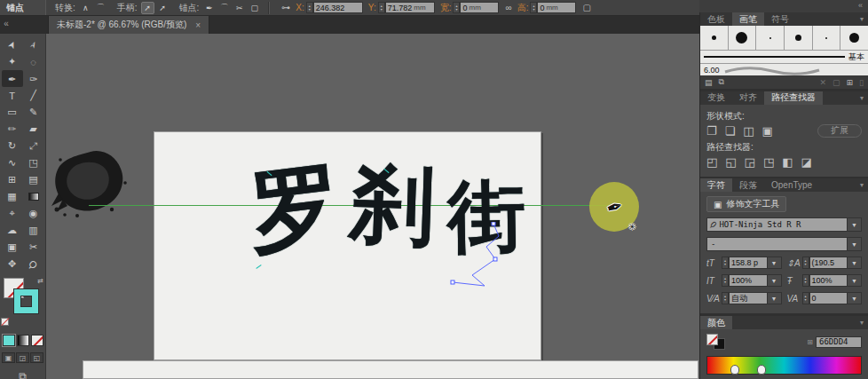  What do you see at coordinates (556, 7) in the screenshot?
I see `height-field-value: 0mm` at bounding box center [556, 7].